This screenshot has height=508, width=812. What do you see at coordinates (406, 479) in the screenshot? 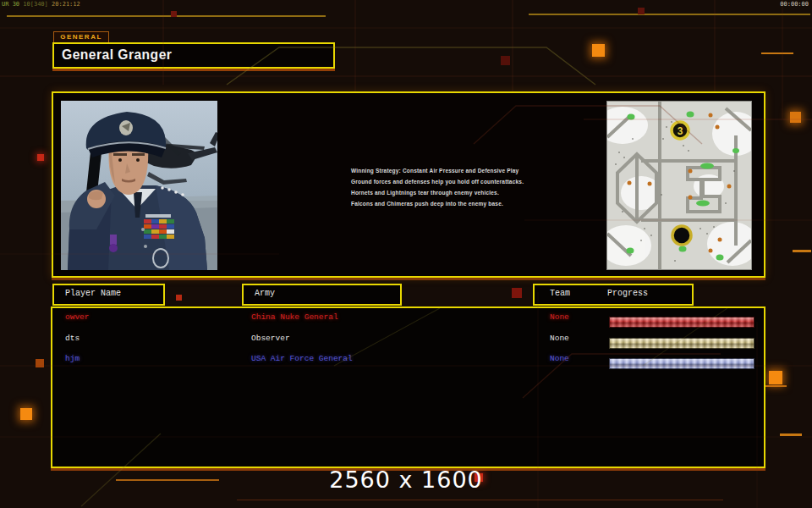
I see `resolution-watermark: 2560 x 1600` at bounding box center [406, 479].